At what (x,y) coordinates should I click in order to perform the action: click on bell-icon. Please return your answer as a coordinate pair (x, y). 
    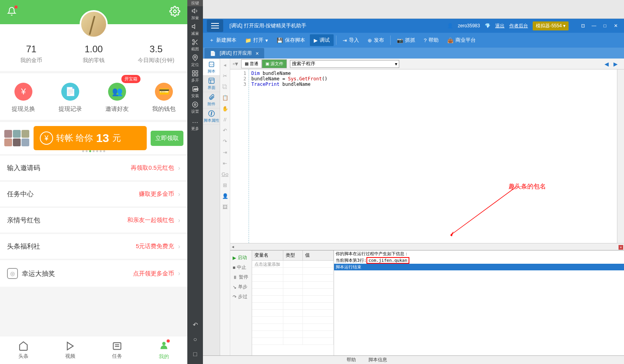
    Looking at the image, I should click on (12, 12).